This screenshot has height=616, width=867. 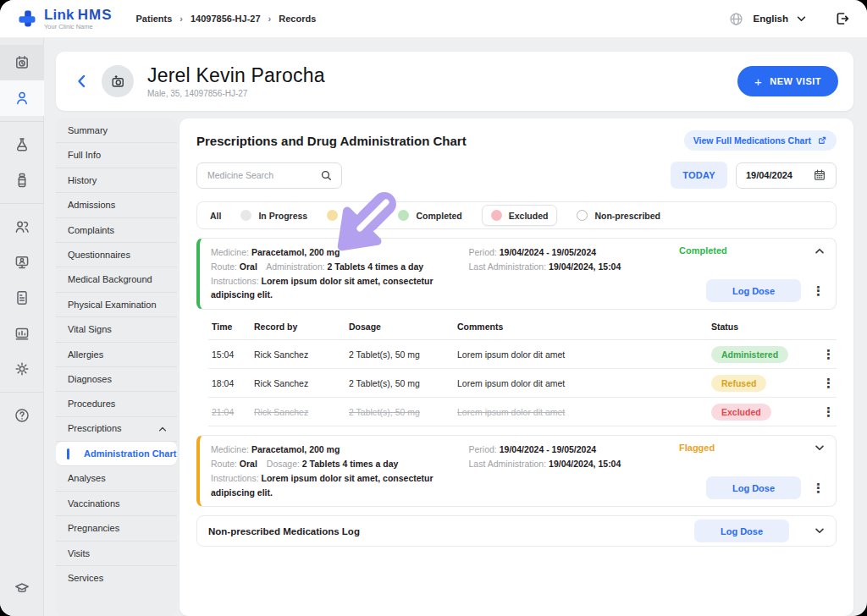 I want to click on rail-divider, so click(x=22, y=122).